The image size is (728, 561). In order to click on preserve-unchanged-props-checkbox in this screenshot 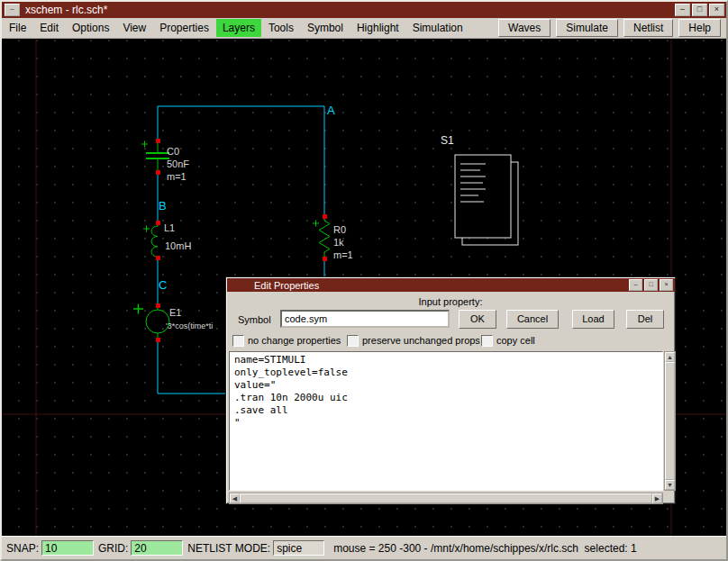, I will do `click(353, 340)`.